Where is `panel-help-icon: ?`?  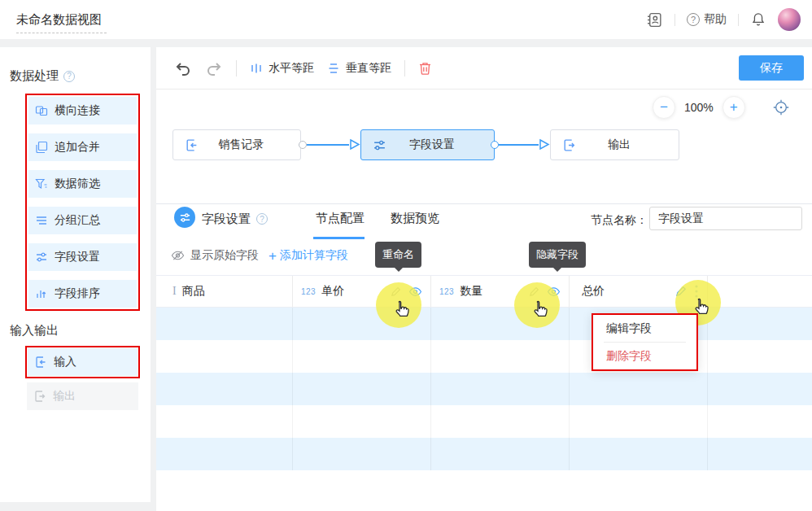 panel-help-icon: ? is located at coordinates (262, 219).